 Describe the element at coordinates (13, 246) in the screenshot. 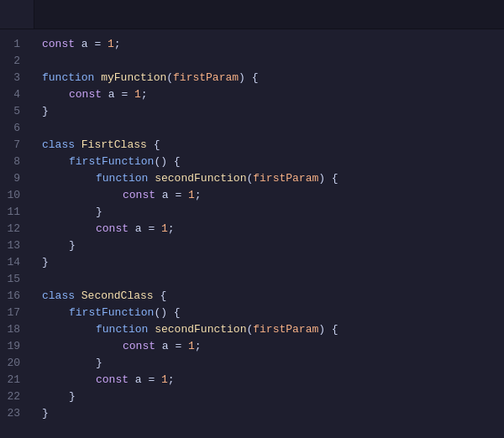

I see `line-number: 13` at that location.